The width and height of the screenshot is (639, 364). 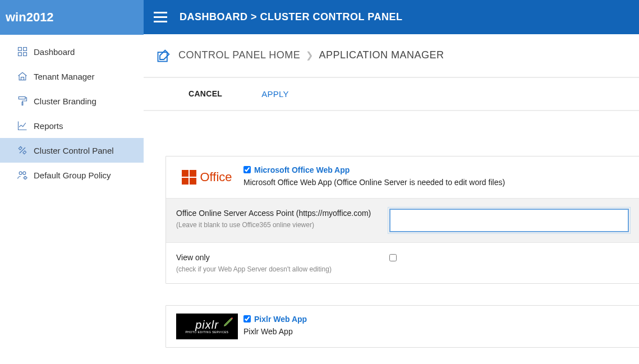 What do you see at coordinates (302, 170) in the screenshot?
I see `office-title: Microsoft Office Web App` at bounding box center [302, 170].